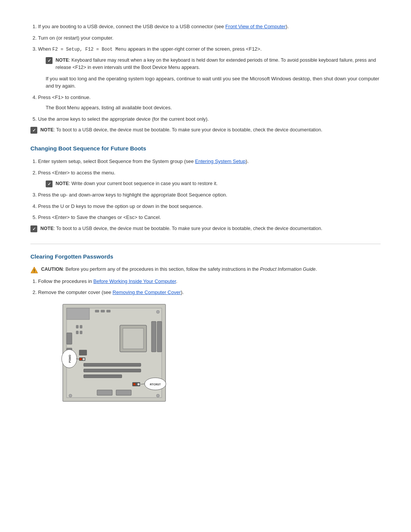  What do you see at coordinates (194, 49) in the screenshot?
I see `step3-text-after: appears in the upper-right corner of the…` at bounding box center [194, 49].